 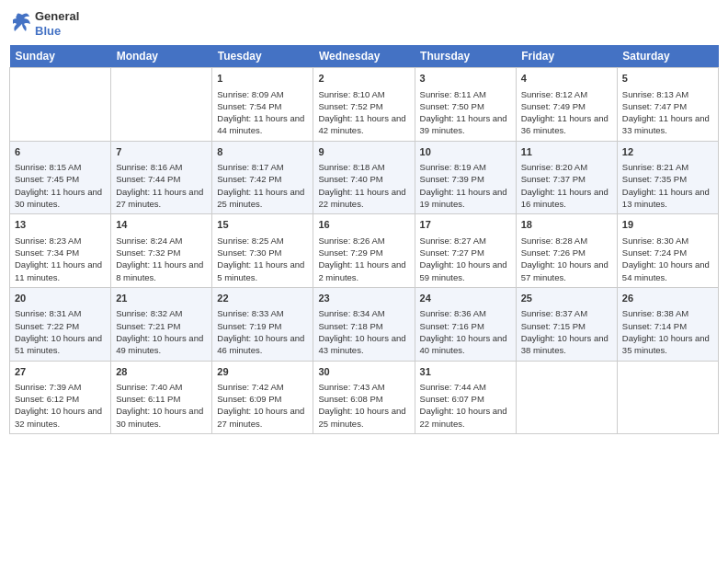 What do you see at coordinates (364, 112) in the screenshot?
I see `day-info: Sunrise: 8:10 AMSunset: 7:52 PMDaylight:…` at bounding box center [364, 112].